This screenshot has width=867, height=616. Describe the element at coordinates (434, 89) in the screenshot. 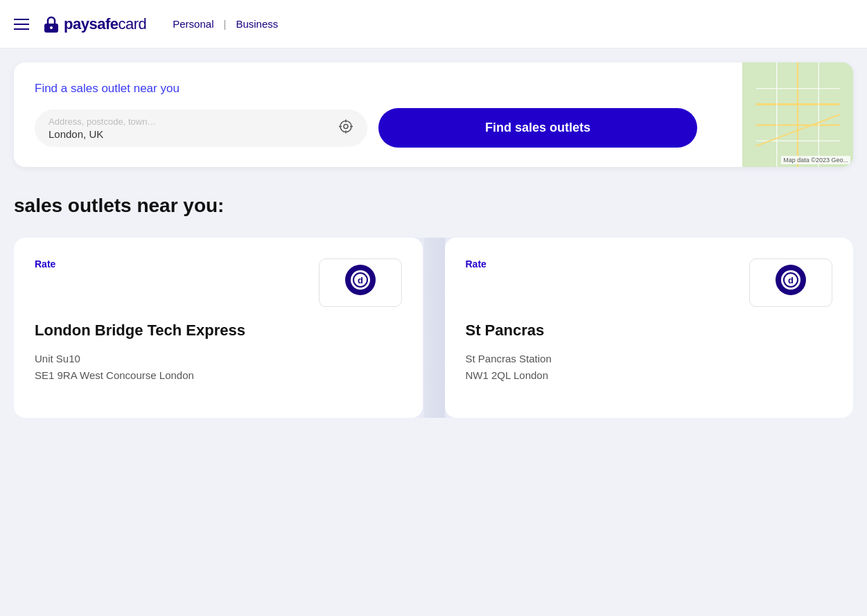

I see `search-title: Find a sales outlet near you` at that location.